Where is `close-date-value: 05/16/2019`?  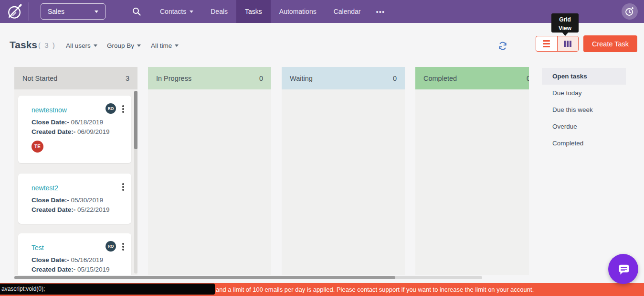
close-date-value: 05/16/2019 is located at coordinates (87, 260).